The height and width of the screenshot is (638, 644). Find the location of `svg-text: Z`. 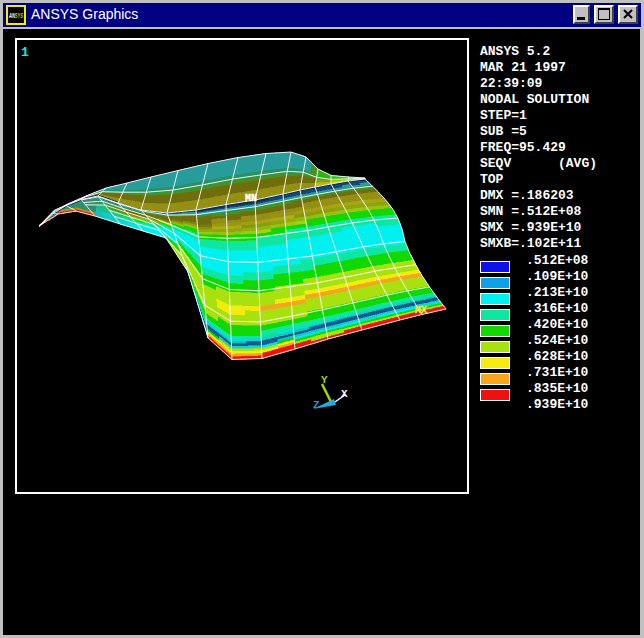

svg-text: Z is located at coordinates (316, 405).